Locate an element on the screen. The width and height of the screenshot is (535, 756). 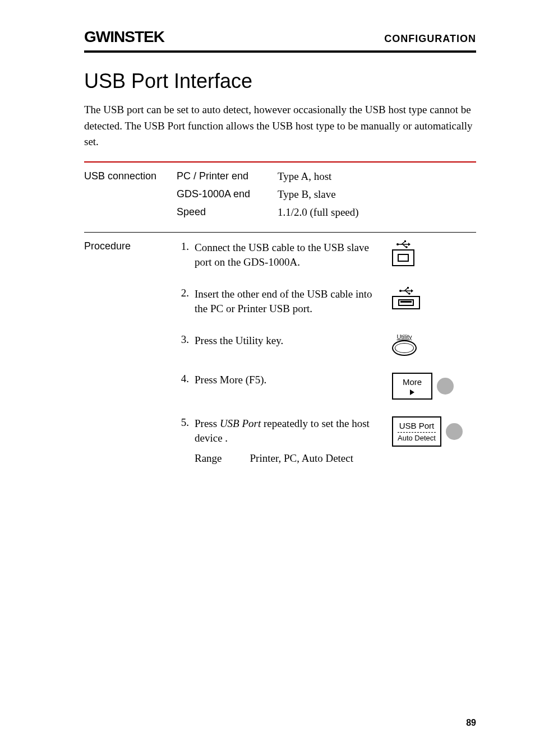
utility-label: Utility is located at coordinates (405, 337).